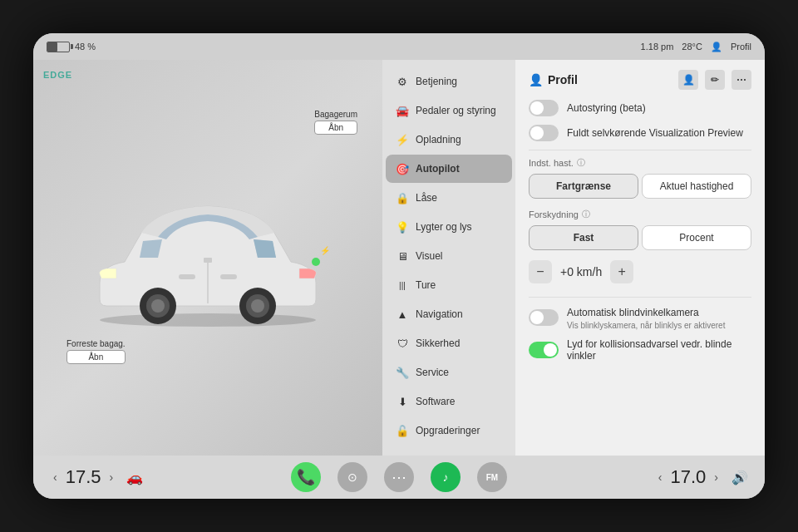 The height and width of the screenshot is (532, 798). What do you see at coordinates (563, 80) in the screenshot?
I see `profile-title: Profil` at bounding box center [563, 80].